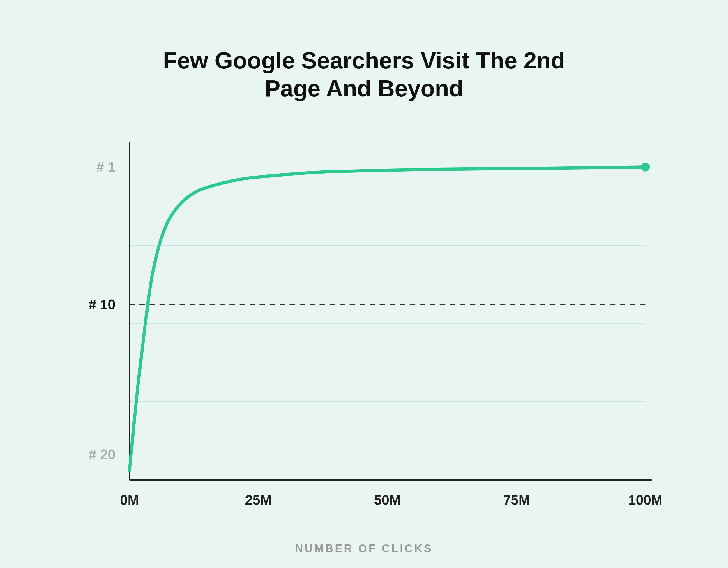 Image resolution: width=728 pixels, height=568 pixels. What do you see at coordinates (388, 500) in the screenshot?
I see `x-label-50m: 50M` at bounding box center [388, 500].